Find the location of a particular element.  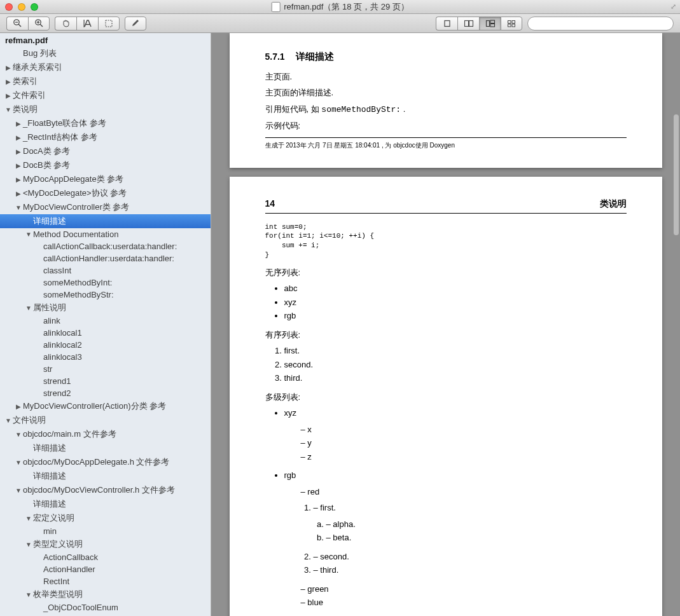

outline-item: ▼类说明 is located at coordinates (106, 109).